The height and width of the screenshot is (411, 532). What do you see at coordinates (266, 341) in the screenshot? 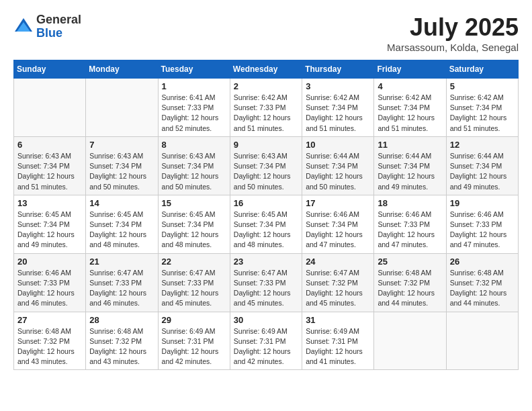
I see `calendar-cell: 30Sunrise: 6:49 AM Sunset: 7:31 PM Dayli…` at bounding box center [266, 341].